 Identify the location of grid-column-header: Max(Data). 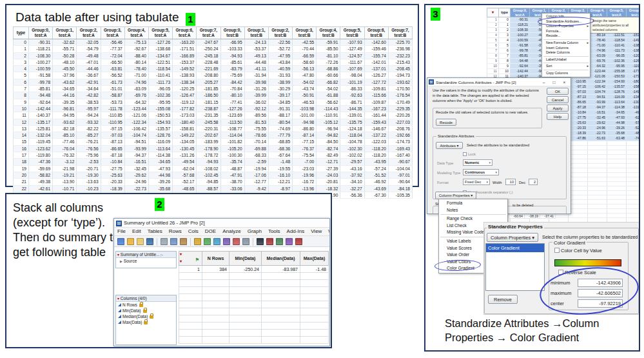
(315, 259).